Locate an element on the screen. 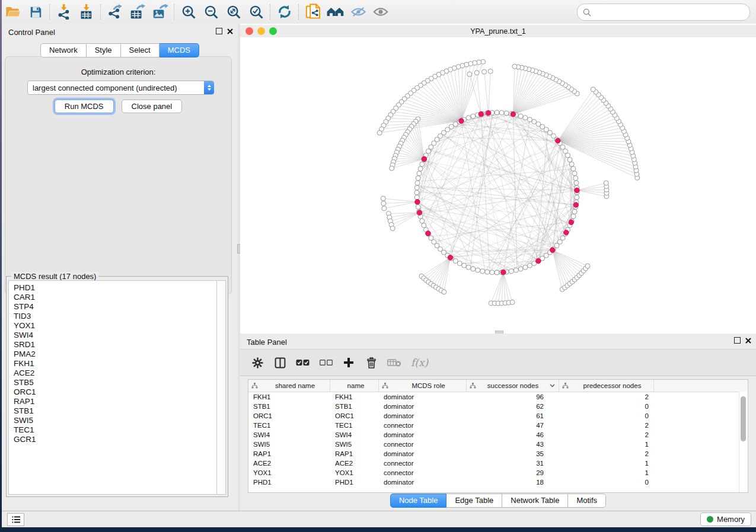 The image size is (756, 532). tab-network: Network is located at coordinates (63, 50).